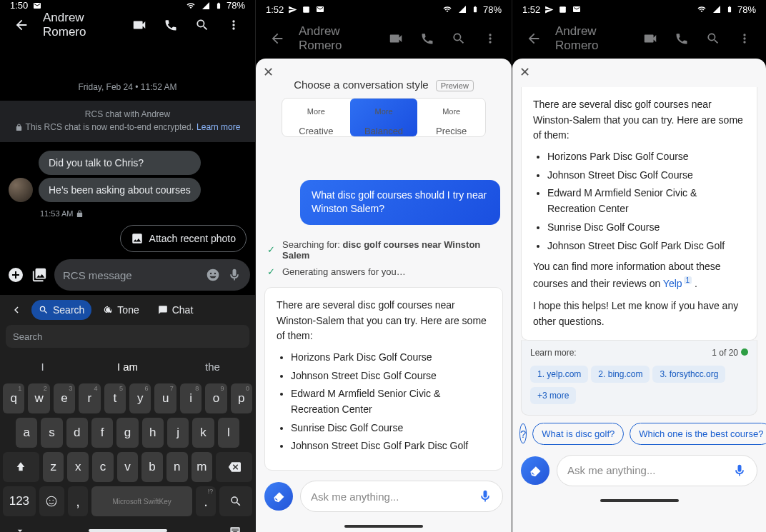  Describe the element at coordinates (176, 310) in the screenshot. I see `kb-tab-chat: Chat` at that location.